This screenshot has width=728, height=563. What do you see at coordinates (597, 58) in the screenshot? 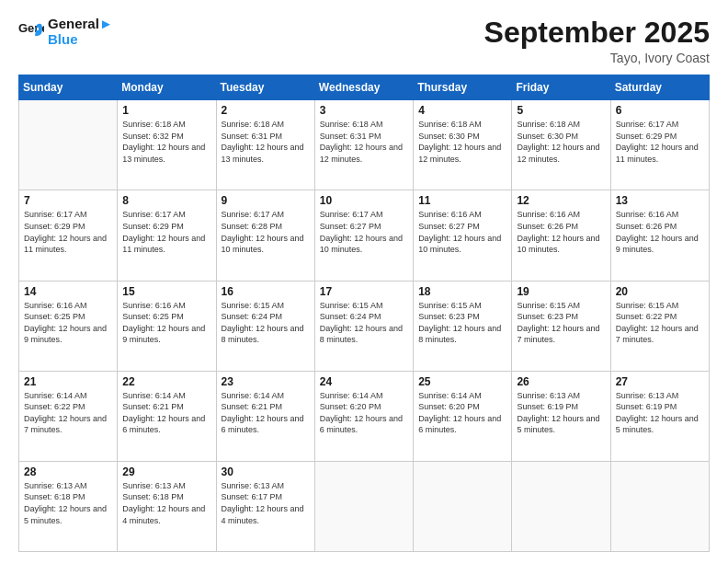
I see `location: Tayo, Ivory Coast` at bounding box center [597, 58].